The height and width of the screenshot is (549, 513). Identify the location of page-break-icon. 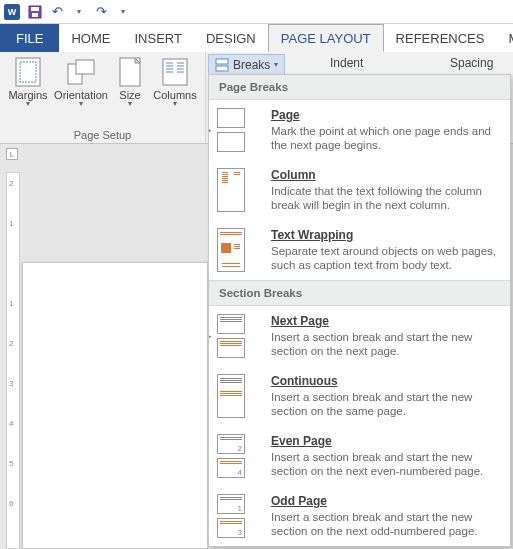
(237, 130).